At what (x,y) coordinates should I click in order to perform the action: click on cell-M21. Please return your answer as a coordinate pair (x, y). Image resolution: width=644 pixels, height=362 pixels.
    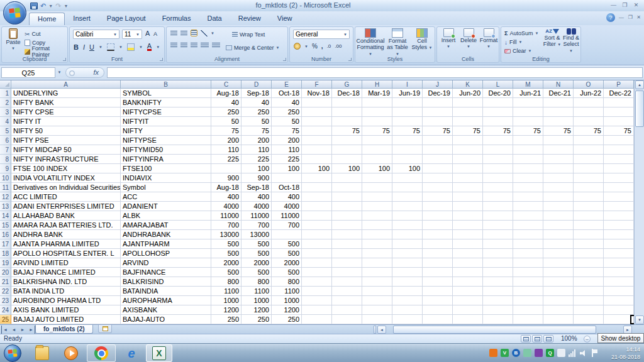
    Looking at the image, I should click on (528, 282).